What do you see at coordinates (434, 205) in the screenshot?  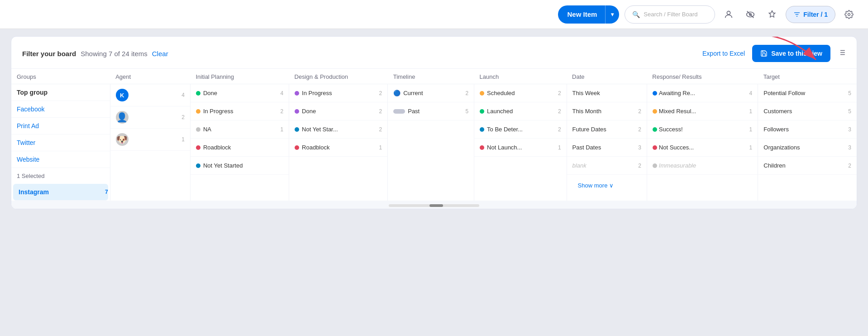 I see `horizontal-scrollbar` at bounding box center [434, 205].